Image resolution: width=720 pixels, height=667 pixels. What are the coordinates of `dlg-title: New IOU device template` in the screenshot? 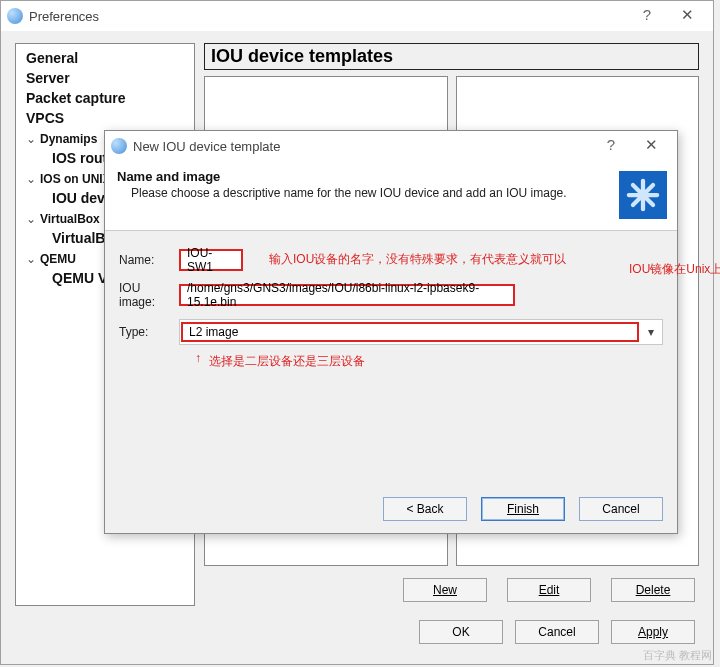 It's located at (362, 146).